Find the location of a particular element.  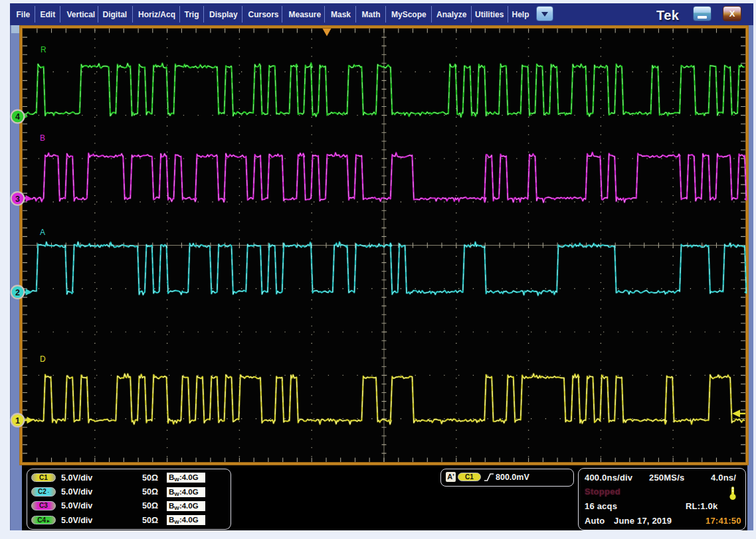

svg-text: 1 is located at coordinates (17, 421).